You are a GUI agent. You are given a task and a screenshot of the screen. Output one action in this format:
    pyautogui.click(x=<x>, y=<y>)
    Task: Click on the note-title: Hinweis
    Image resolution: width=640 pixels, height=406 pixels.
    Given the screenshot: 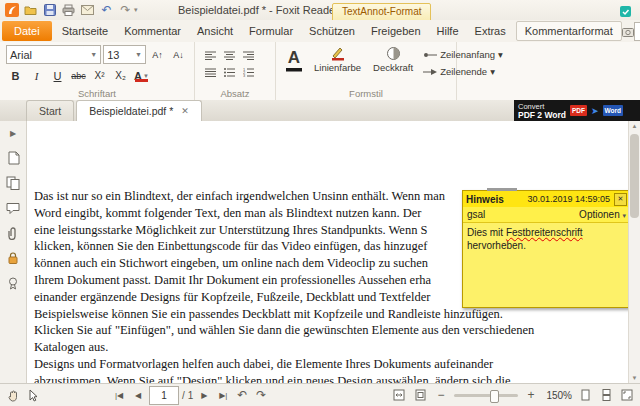 What is the action you would take?
    pyautogui.click(x=485, y=200)
    